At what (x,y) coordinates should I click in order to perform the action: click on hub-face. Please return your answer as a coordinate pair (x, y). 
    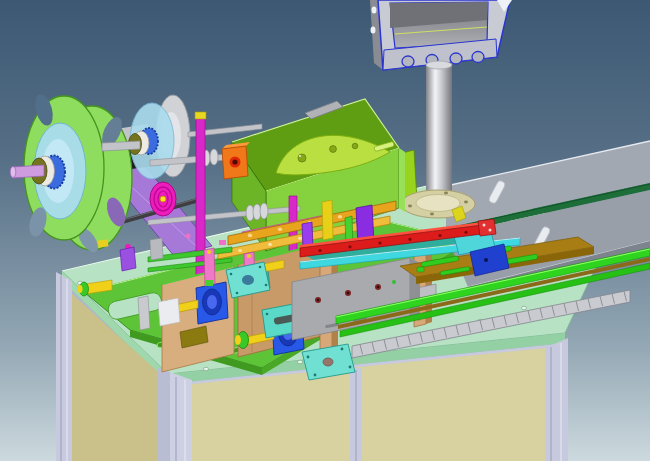
    Looking at the image, I should click on (39, 171).